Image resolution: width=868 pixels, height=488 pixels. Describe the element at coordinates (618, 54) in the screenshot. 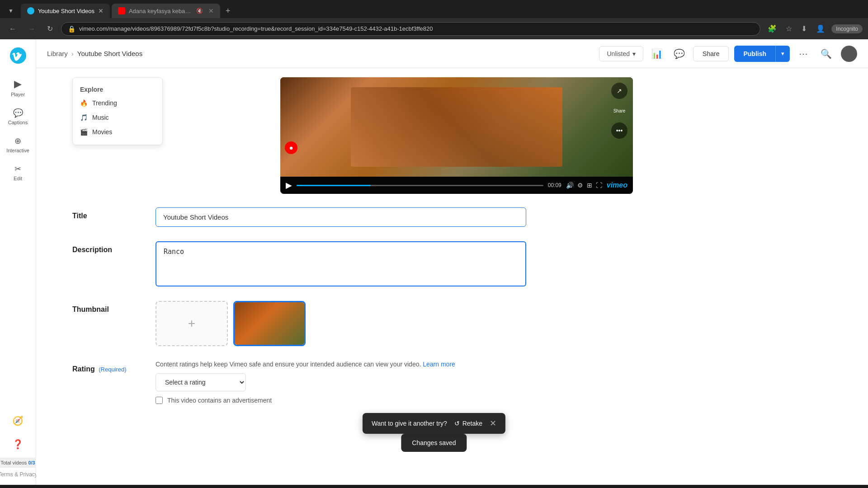

I see `unlisted-label: Unlisted` at that location.